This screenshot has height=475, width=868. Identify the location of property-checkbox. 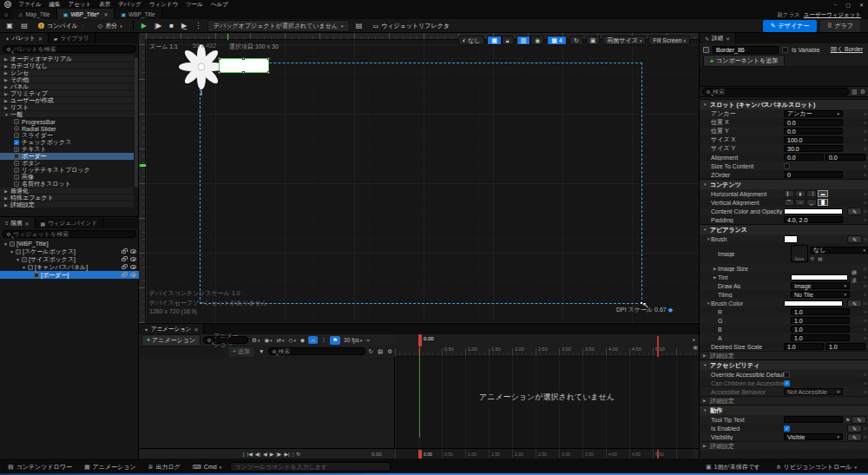
(786, 375).